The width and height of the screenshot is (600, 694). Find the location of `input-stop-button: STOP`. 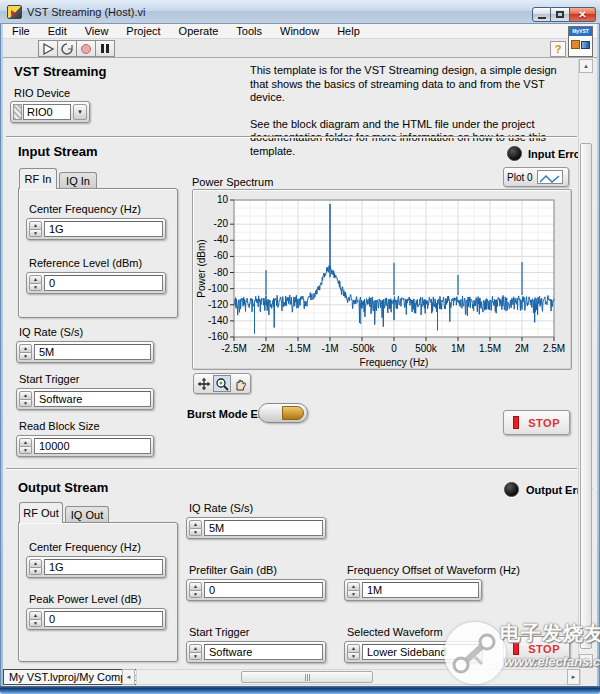

input-stop-button: STOP is located at coordinates (536, 422).